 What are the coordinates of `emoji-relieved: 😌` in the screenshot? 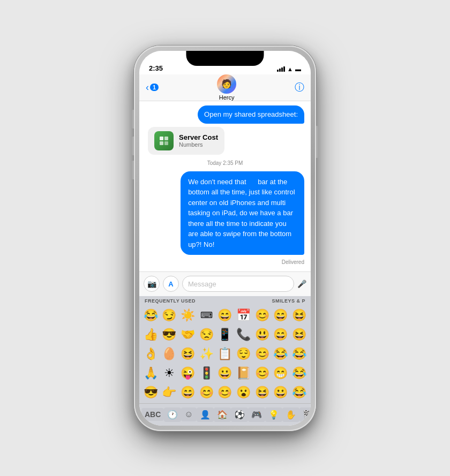 It's located at (243, 354).